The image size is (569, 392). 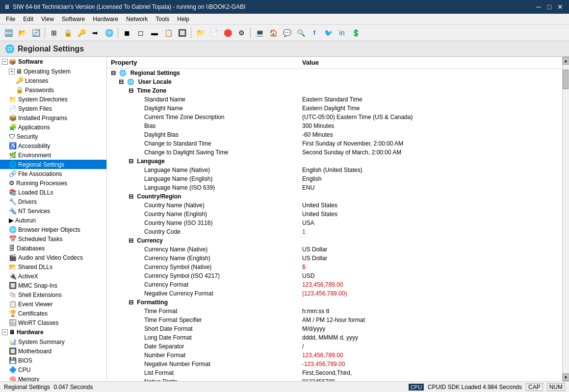 I want to click on toolbar-stop: 🛑, so click(x=228, y=33).